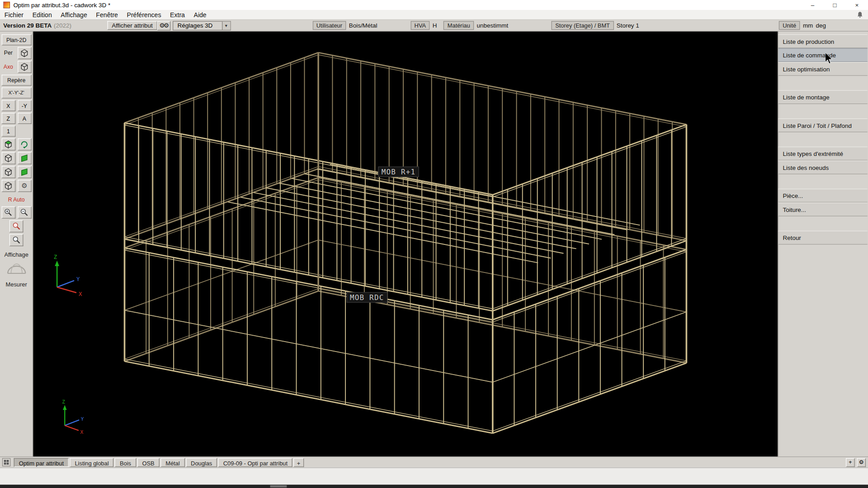  I want to click on menu-liste-types-extremite: Liste types d'extrémité, so click(823, 154).